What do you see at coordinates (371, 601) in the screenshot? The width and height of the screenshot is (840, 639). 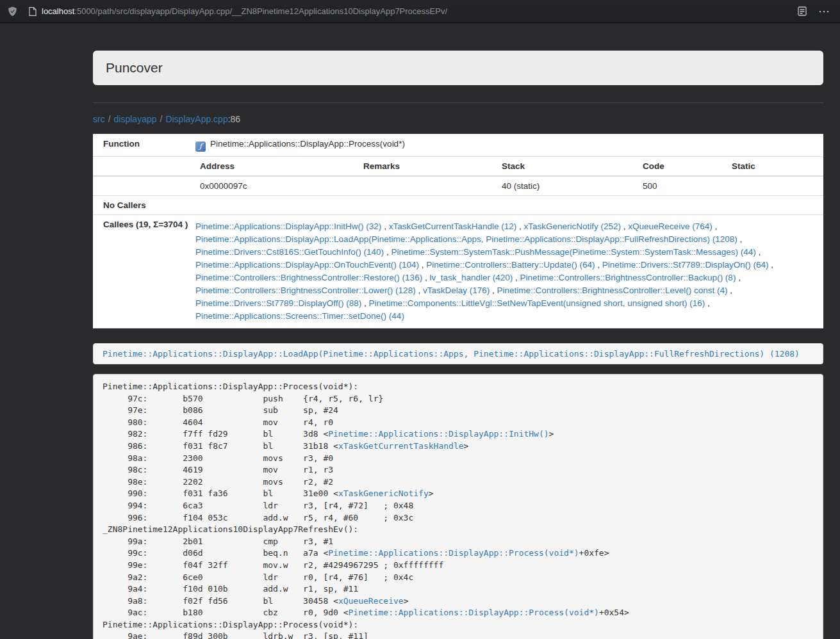 I see `disassembly-symbol-link: xQueueReceive` at bounding box center [371, 601].